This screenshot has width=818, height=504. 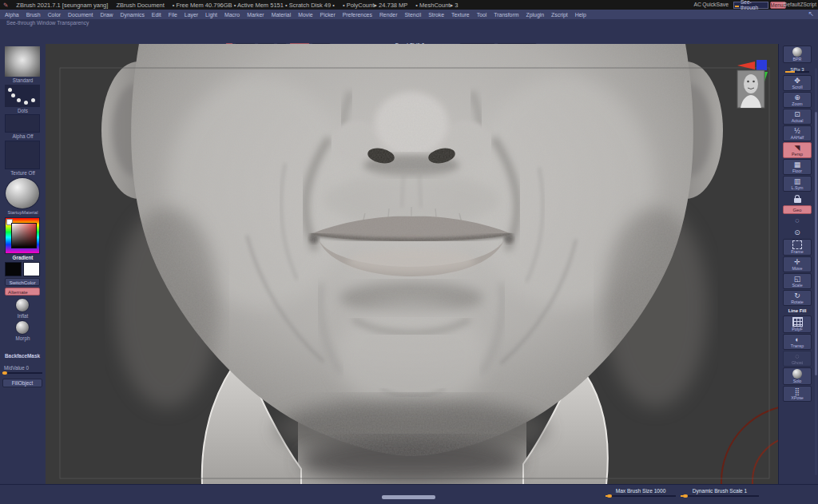 I want to click on morph-sphere, so click(x=22, y=327).